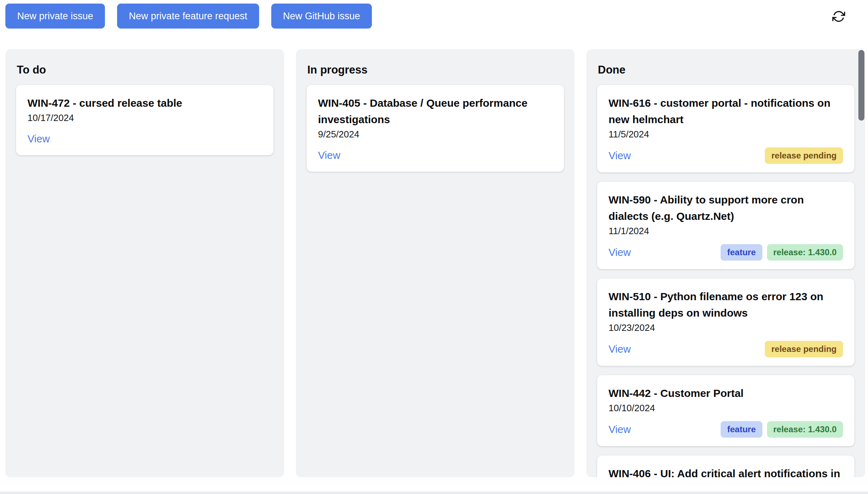 This screenshot has height=494, width=868. What do you see at coordinates (434, 14) in the screenshot?
I see `toolbar: New private issue New private feature re…` at bounding box center [434, 14].